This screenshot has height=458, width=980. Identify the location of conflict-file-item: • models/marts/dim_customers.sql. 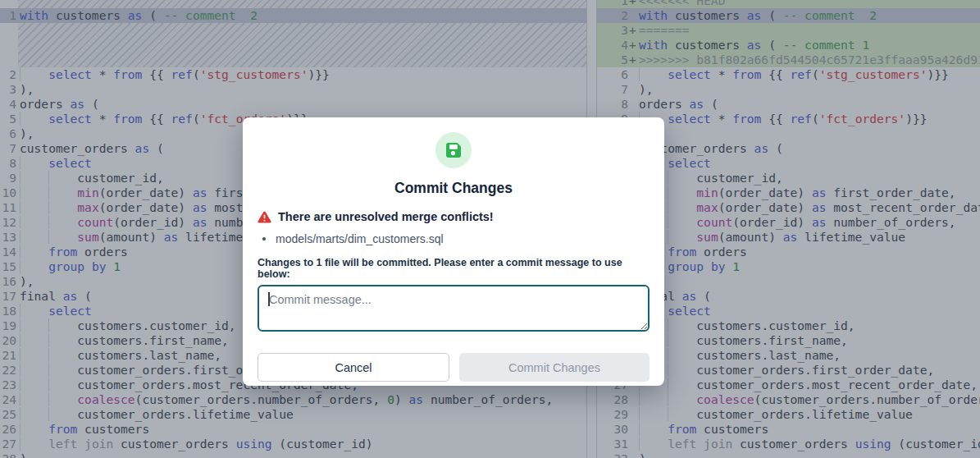
(454, 238).